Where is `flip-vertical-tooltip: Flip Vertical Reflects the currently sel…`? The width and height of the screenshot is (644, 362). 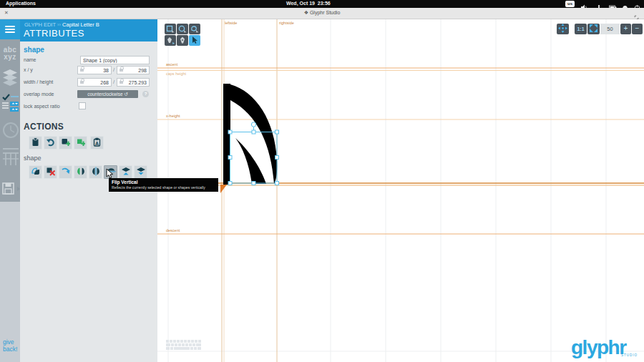 flip-vertical-tooltip: Flip Vertical Reflects the currently sel… is located at coordinates (163, 185).